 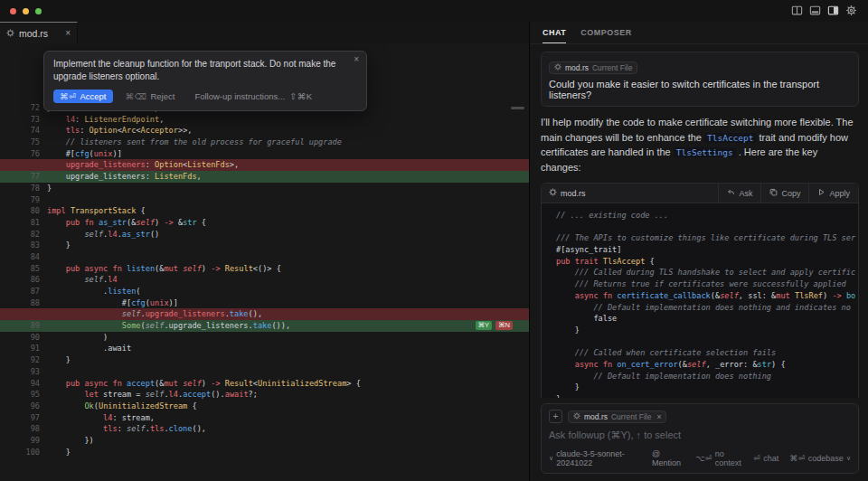 What do you see at coordinates (264, 165) in the screenshot?
I see `editor-line: upgrade_listeners: Option<ListenFds>,` at bounding box center [264, 165].